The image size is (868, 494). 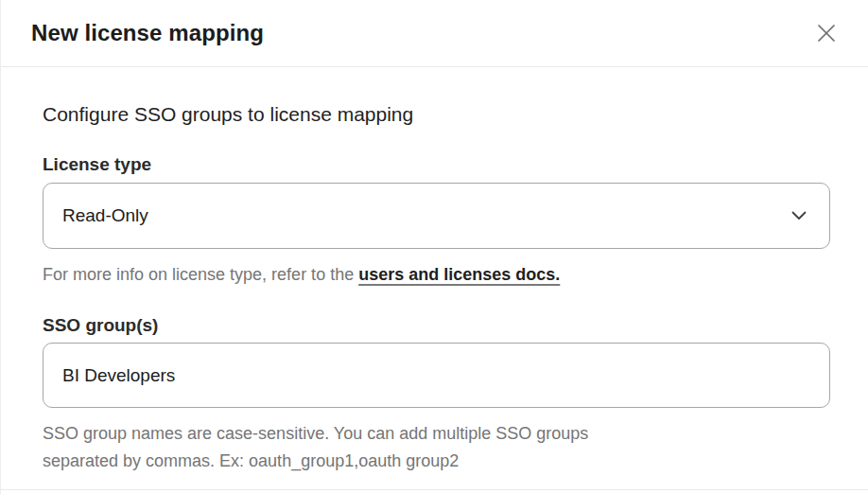 I want to click on close-icon, so click(x=826, y=33).